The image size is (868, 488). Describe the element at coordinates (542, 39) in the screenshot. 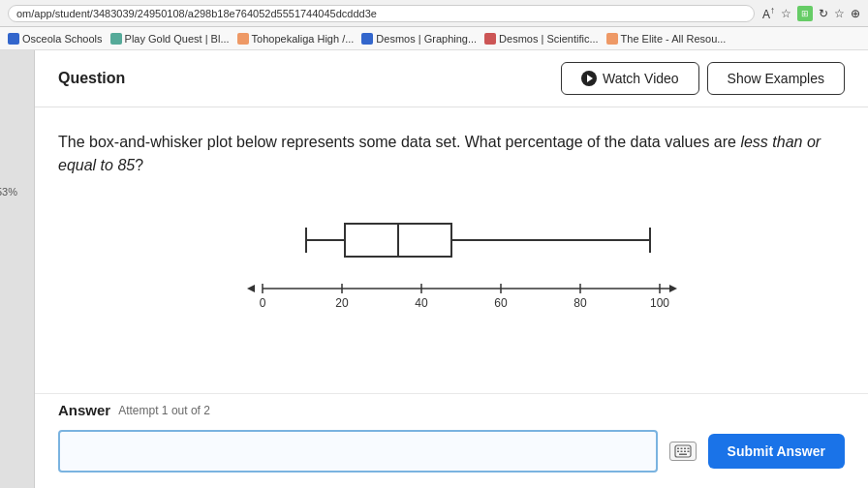

I see `bookmark-desmos-scientific: Desmos | Scientific...` at that location.